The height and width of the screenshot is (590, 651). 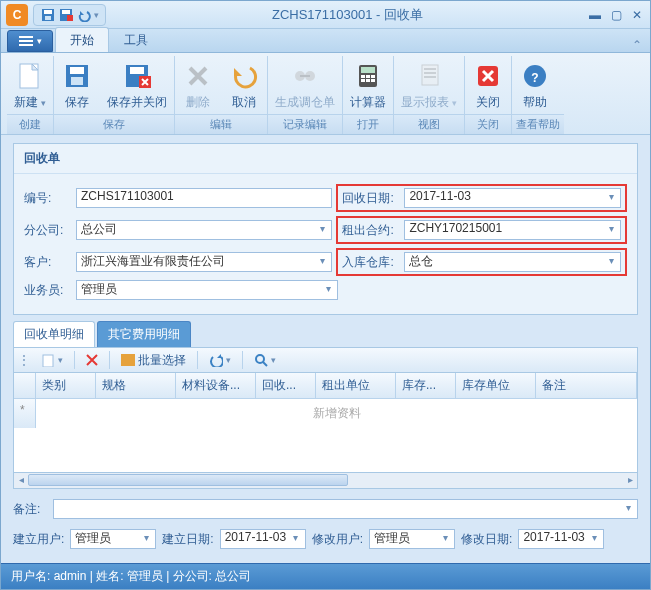 I want to click on close-button: 关闭, so click(x=488, y=85).